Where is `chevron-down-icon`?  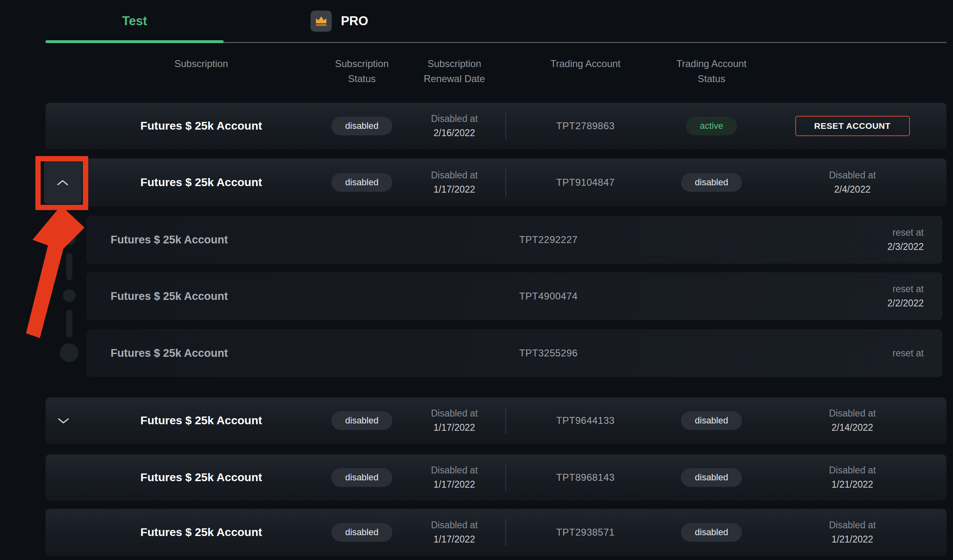
chevron-down-icon is located at coordinates (63, 421).